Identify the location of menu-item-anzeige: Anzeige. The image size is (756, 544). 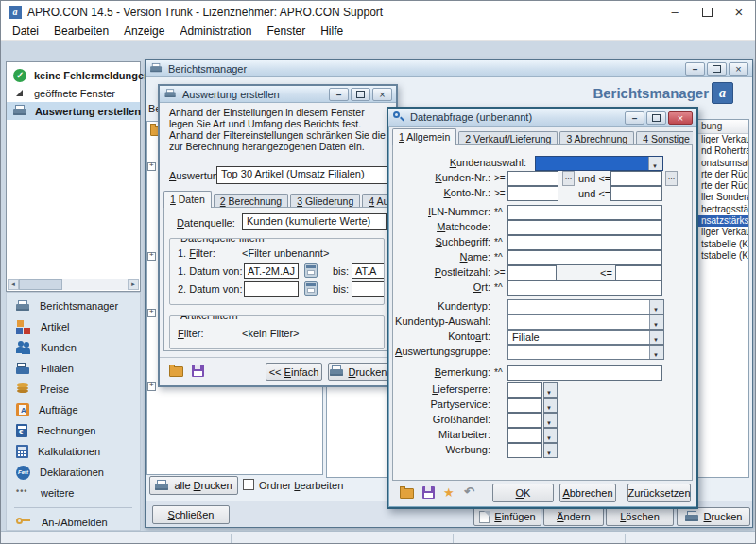
(144, 31).